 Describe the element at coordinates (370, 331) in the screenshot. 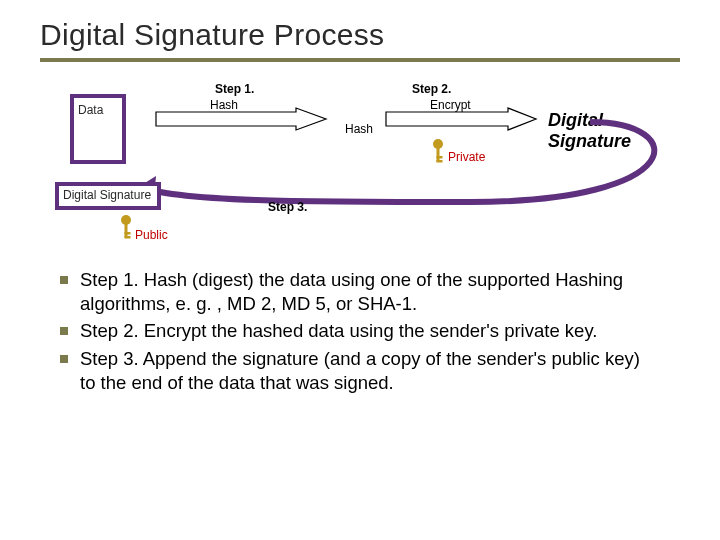

I see `list-item: Step 2. Encrypt the hashed data using th…` at that location.